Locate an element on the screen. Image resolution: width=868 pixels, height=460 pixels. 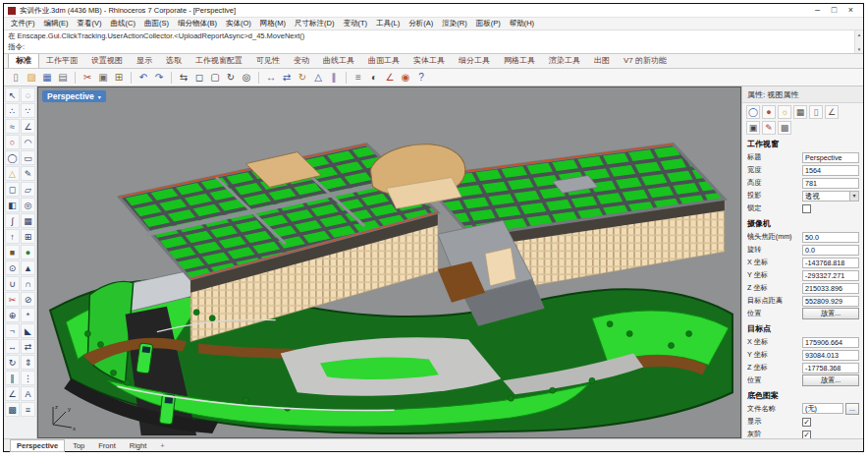
prop-select: 透视▾ is located at coordinates (831, 197).